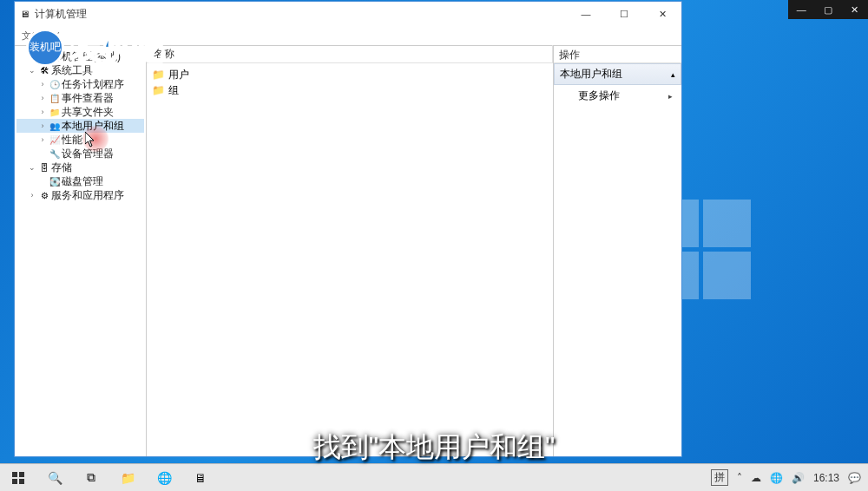  What do you see at coordinates (786, 477) in the screenshot?
I see `system-tray: 拼 ˄ ☁ 🌐 🔊 16:13 💬` at bounding box center [786, 477].